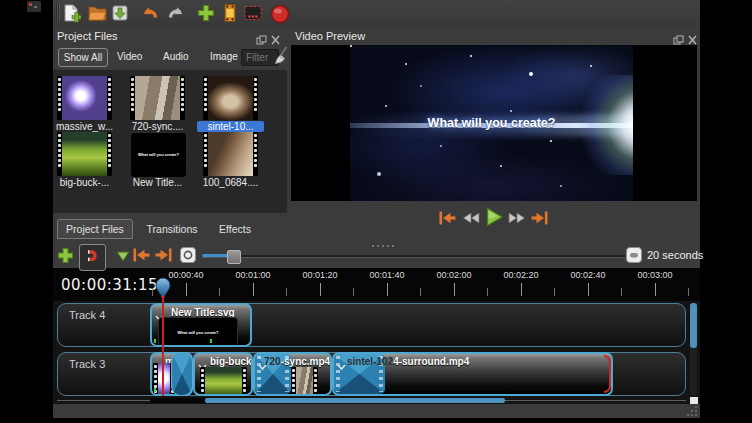  I want to click on clip--sync-mp4: 720-sync.mp4, so click(292, 374).